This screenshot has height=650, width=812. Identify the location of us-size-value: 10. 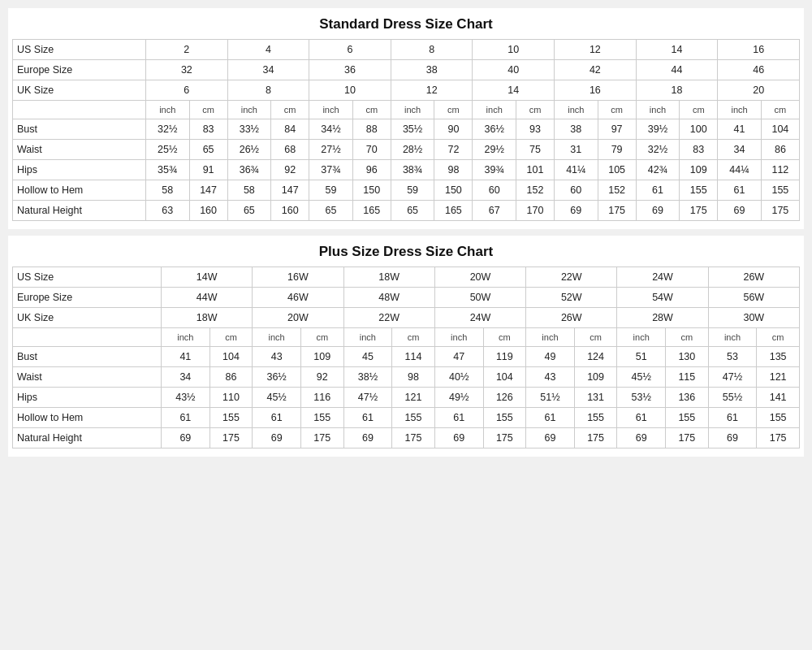
(513, 50).